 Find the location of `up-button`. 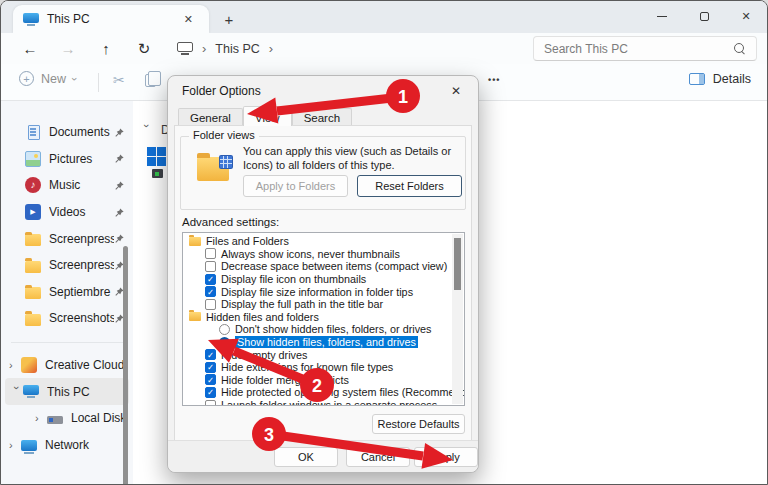

up-button is located at coordinates (106, 48).